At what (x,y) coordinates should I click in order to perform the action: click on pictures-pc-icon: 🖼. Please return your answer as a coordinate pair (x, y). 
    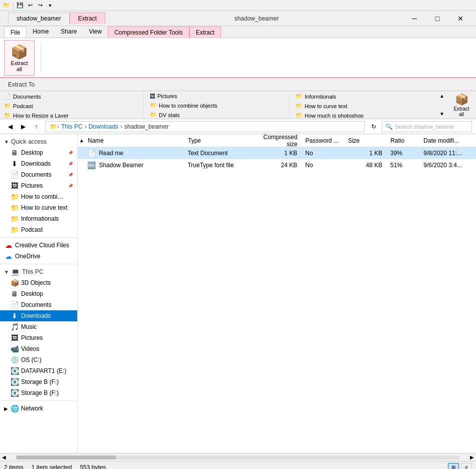
    Looking at the image, I should click on (15, 338).